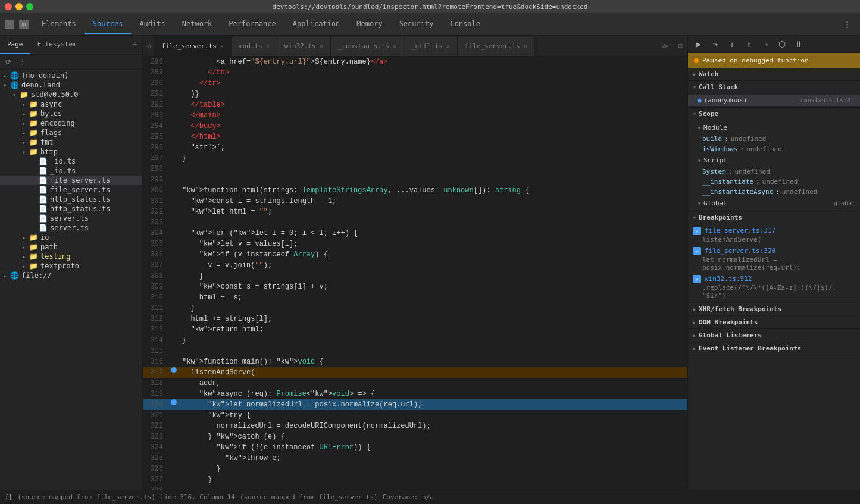 This screenshot has height=504, width=860. I want to click on debug-btn-resume: ▶, so click(699, 44).